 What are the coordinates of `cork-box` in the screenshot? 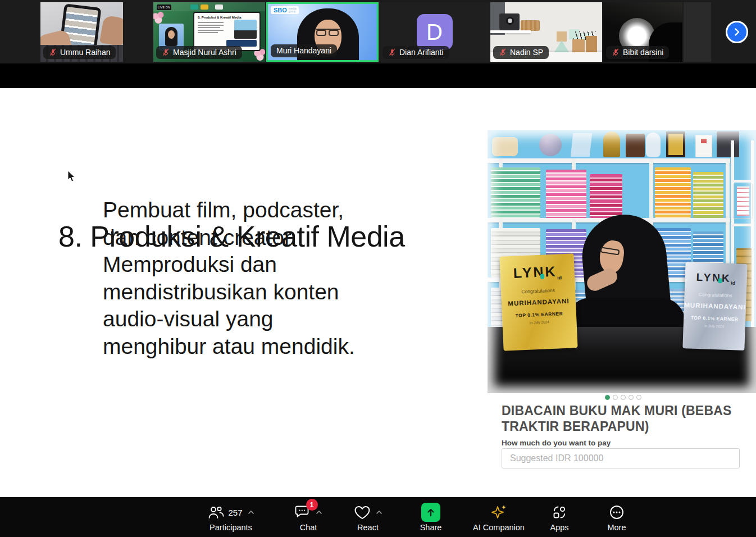 It's located at (591, 45).